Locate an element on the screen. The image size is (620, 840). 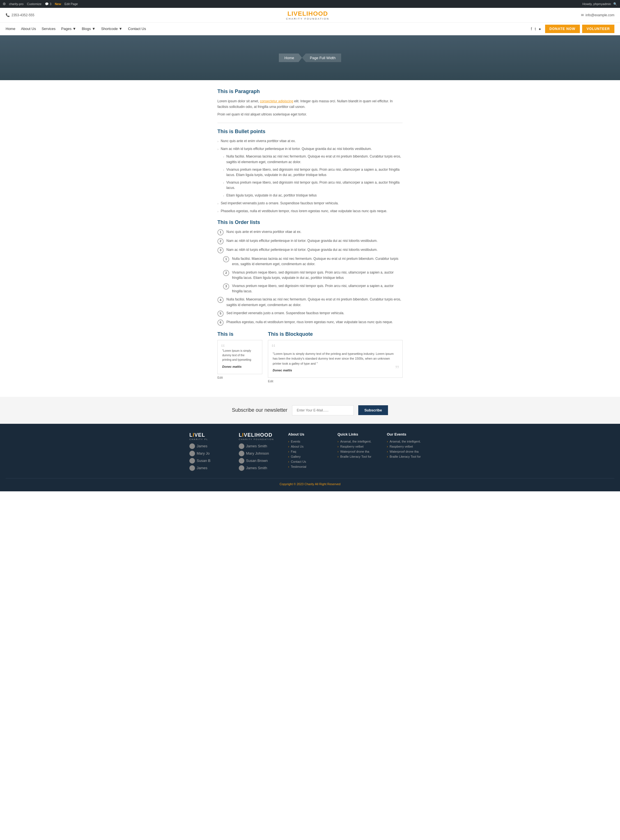
order-item-6: 6 Phasellus egestas, nulla et vestibulum… is located at coordinates (310, 322).